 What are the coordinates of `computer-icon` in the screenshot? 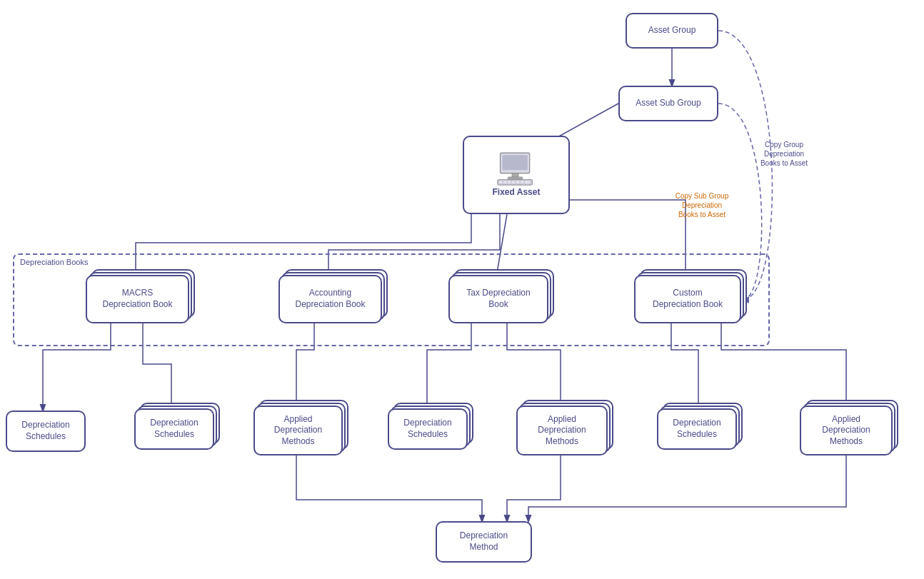 It's located at (516, 169).